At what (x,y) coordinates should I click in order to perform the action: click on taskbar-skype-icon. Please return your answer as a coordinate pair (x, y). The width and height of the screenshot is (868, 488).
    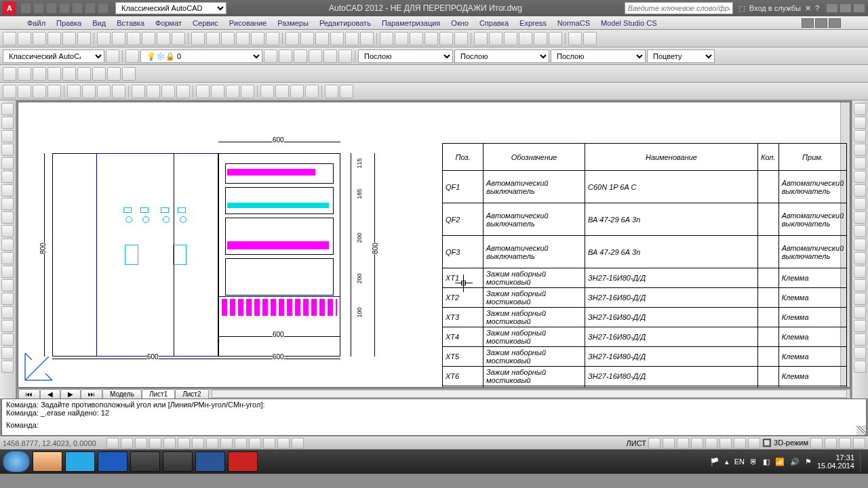
    Looking at the image, I should click on (80, 462).